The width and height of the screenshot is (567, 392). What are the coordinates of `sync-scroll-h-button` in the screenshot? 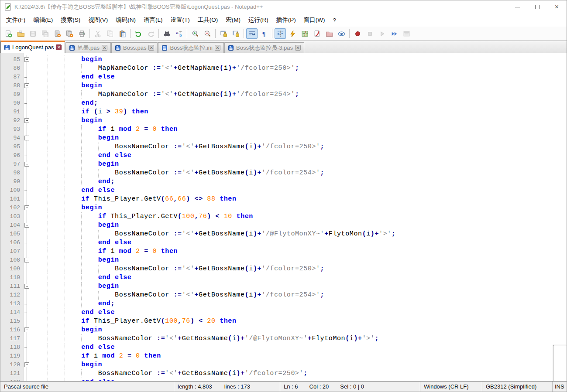 It's located at (236, 34).